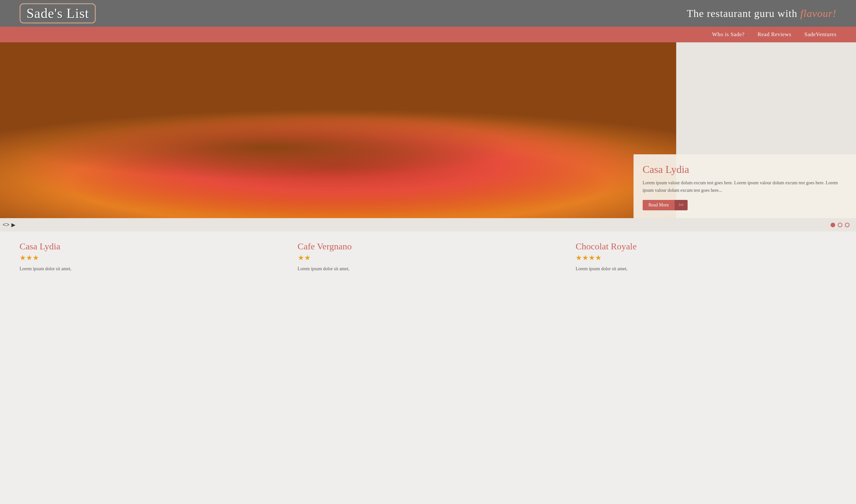  What do you see at coordinates (428, 225) in the screenshot?
I see `slider-controls-bar: <> ▶` at bounding box center [428, 225].